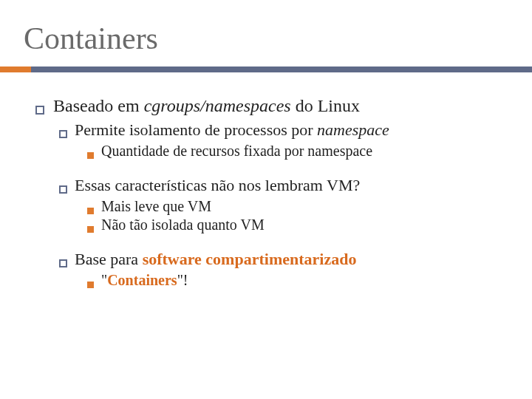 This screenshot has width=532, height=399. I want to click on text-accent: Containers, so click(142, 280).